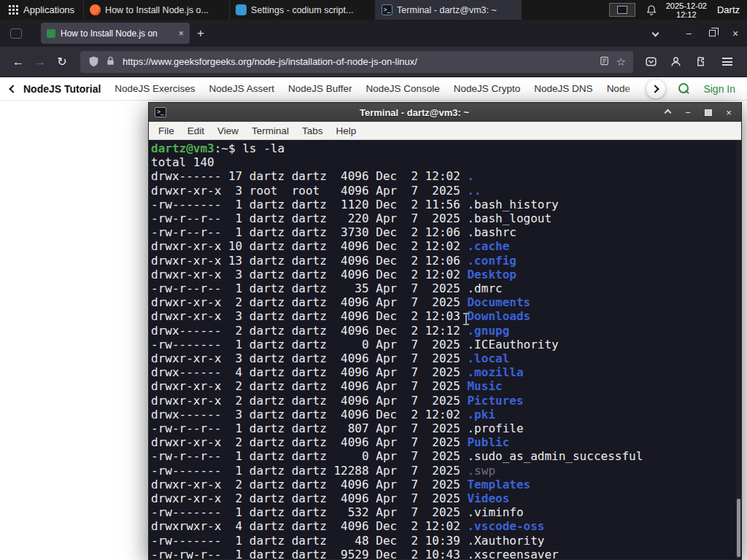 Image resolution: width=747 pixels, height=560 pixels. What do you see at coordinates (708, 112) in the screenshot?
I see `terminal-maximize-button` at bounding box center [708, 112].